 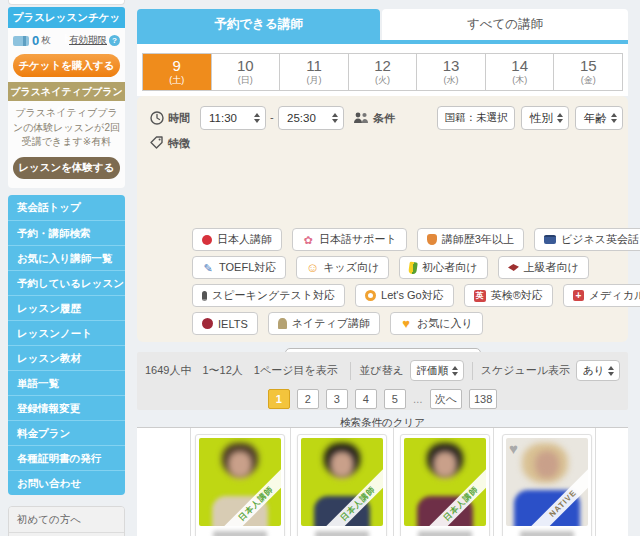 I want to click on feature-tag-label: ビジネス英会話, so click(x=600, y=240).